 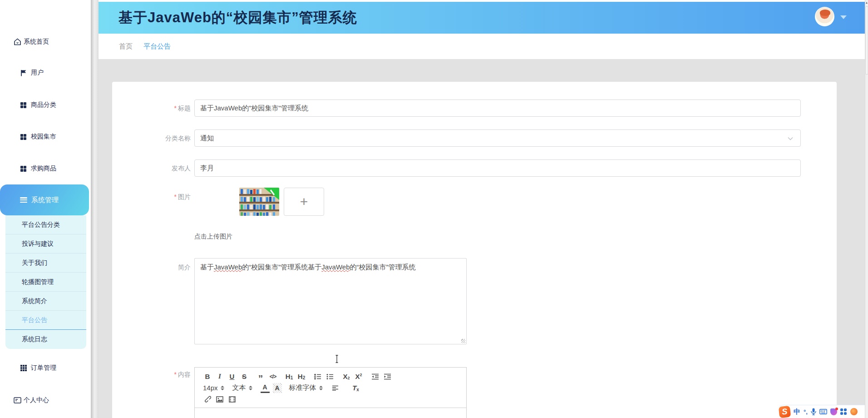 What do you see at coordinates (784, 412) in the screenshot?
I see `sogou-logo-icon: S` at bounding box center [784, 412].